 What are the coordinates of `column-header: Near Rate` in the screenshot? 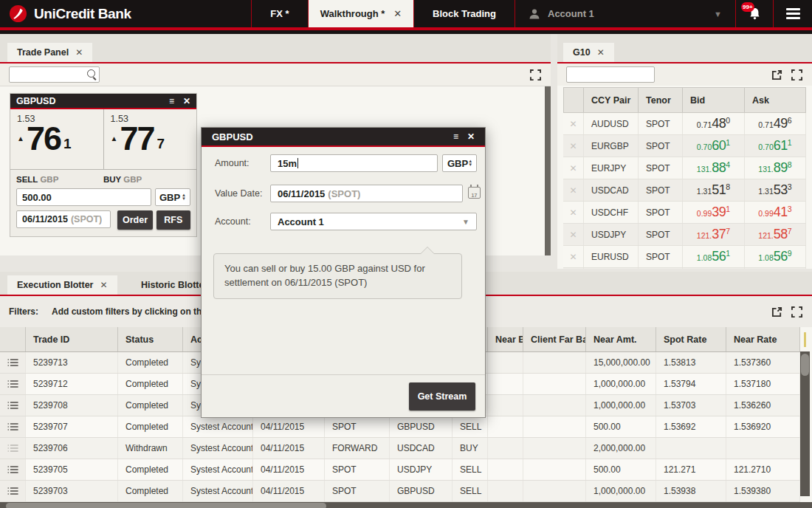 It's located at (763, 340).